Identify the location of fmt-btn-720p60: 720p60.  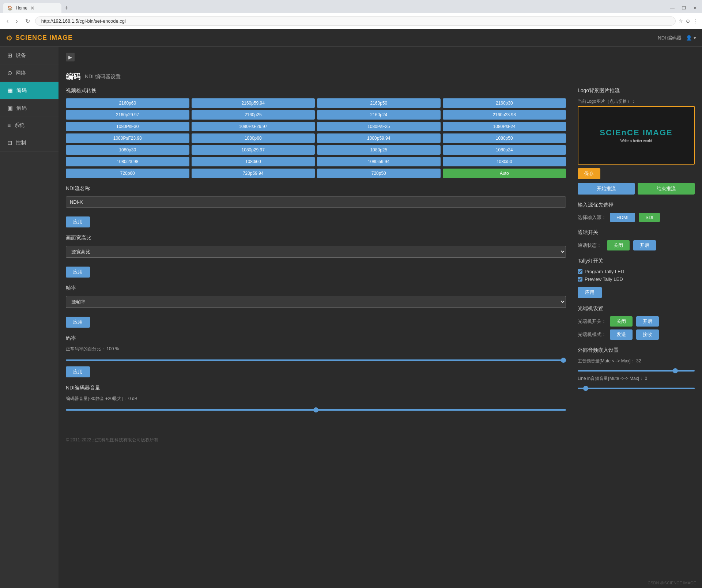
(128, 173).